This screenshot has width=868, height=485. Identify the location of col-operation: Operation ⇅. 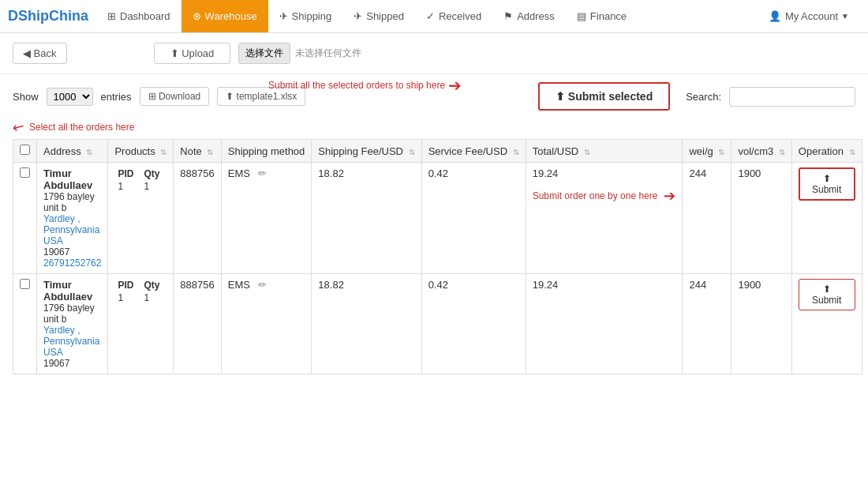
(827, 152).